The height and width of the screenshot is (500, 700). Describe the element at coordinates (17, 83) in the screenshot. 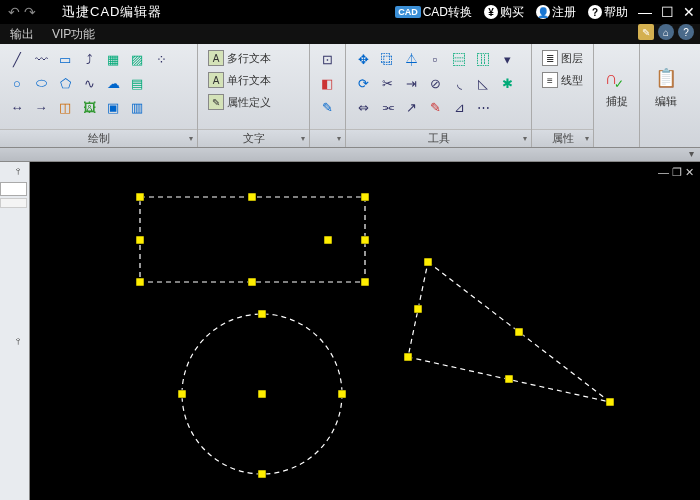

I see `circle-icon: ○` at that location.